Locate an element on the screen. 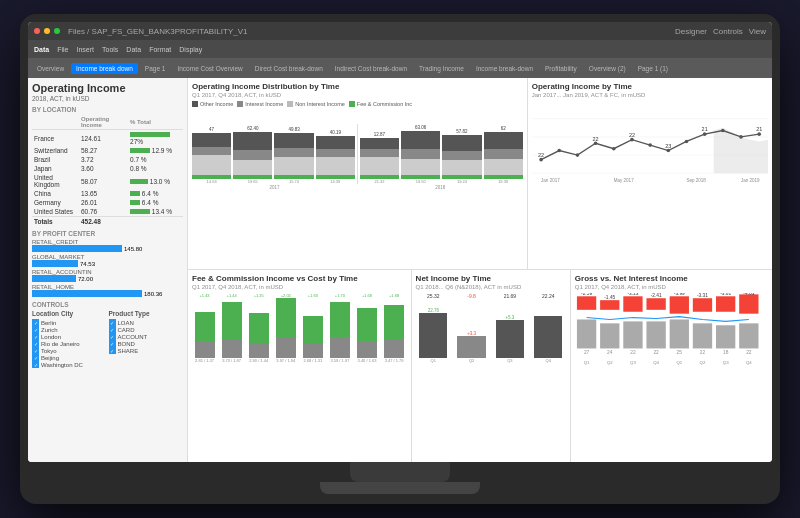 This screenshot has width=800, height=518. menu-insert: Insert is located at coordinates (85, 50).